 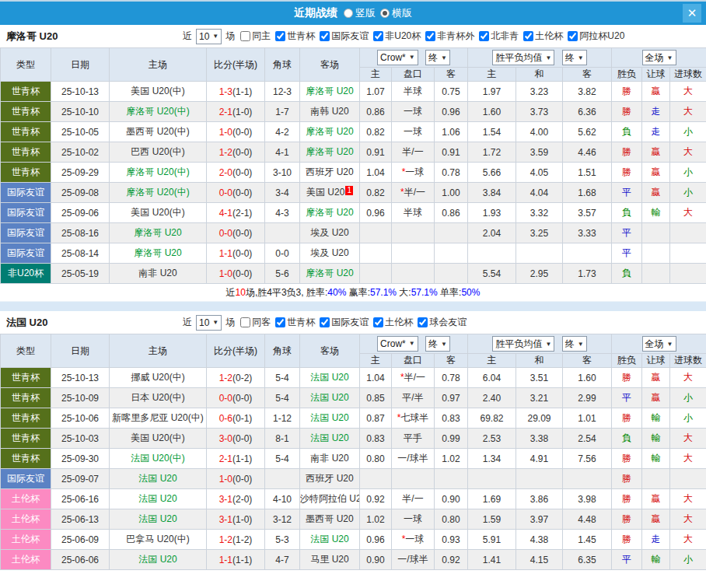 What do you see at coordinates (236, 65) in the screenshot?
I see `col-header-score: 比分(半场)` at bounding box center [236, 65].